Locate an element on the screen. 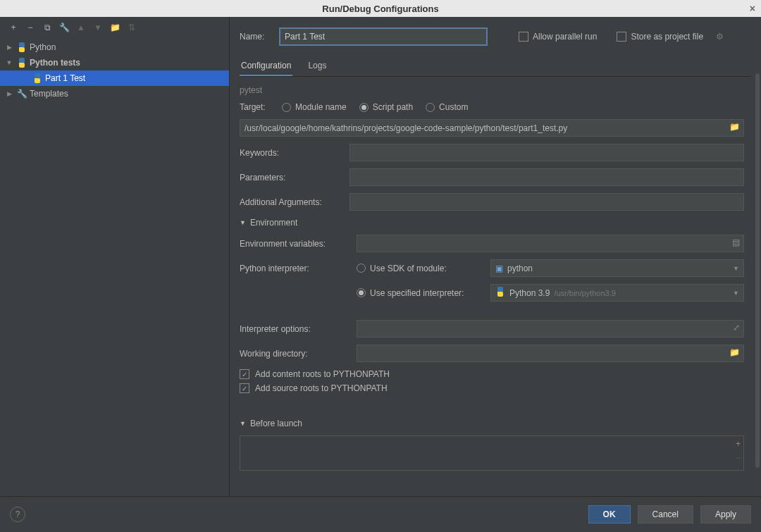 Image resolution: width=761 pixels, height=532 pixels. allow-parallel-checkbox: Allow parallel run is located at coordinates (558, 37).